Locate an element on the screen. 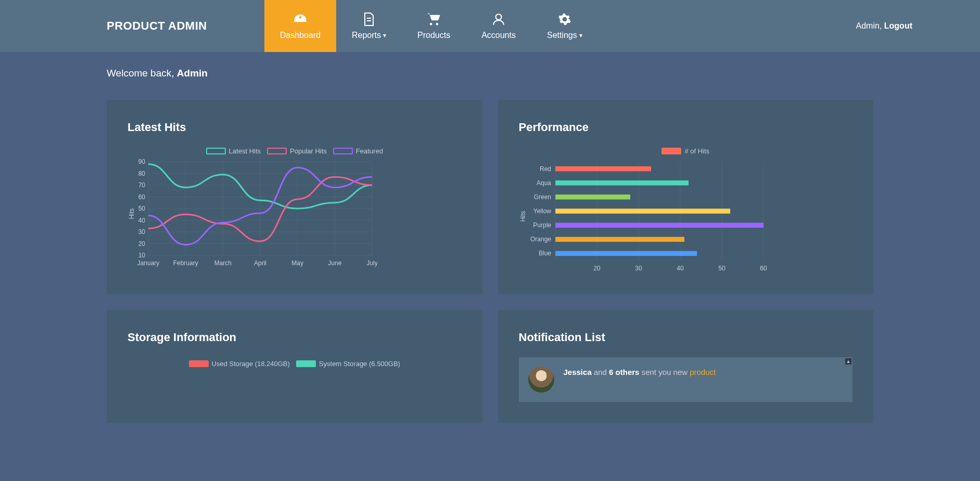 Image resolution: width=980 pixels, height=481 pixels. brand-title: PRODUCT ADMIN is located at coordinates (157, 26).